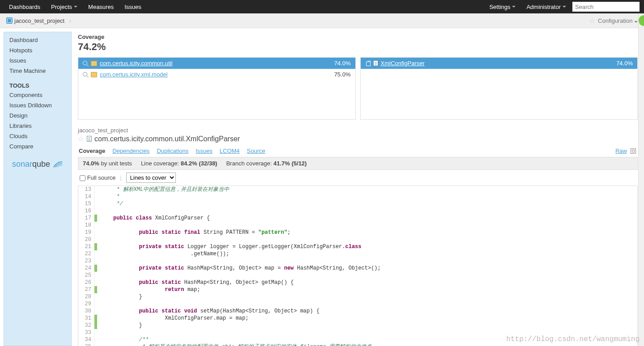 The height and width of the screenshot is (346, 644). Describe the element at coordinates (86, 197) in the screenshot. I see `line-number: 14` at that location.